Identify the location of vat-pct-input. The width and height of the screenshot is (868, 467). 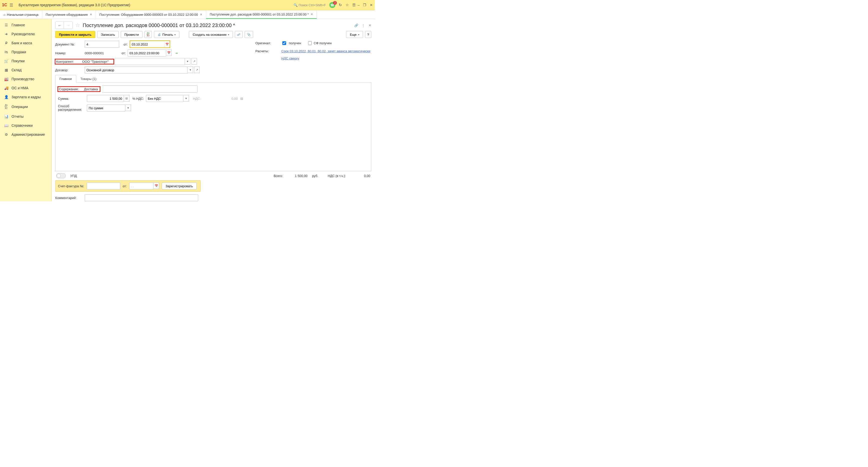
(164, 98).